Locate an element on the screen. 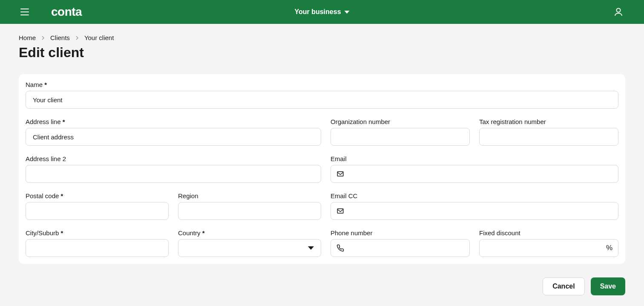 The height and width of the screenshot is (306, 644). address-line-label: Address line is located at coordinates (173, 122).